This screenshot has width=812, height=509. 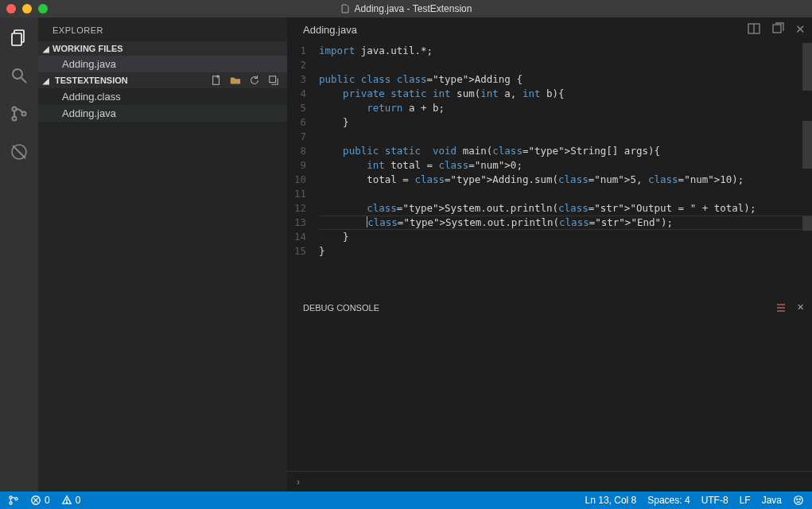 What do you see at coordinates (40, 500) in the screenshot?
I see `errors-status: 0` at bounding box center [40, 500].